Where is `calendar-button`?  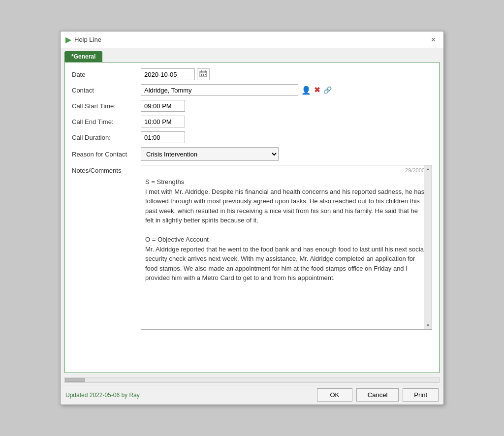
calendar-button is located at coordinates (203, 74).